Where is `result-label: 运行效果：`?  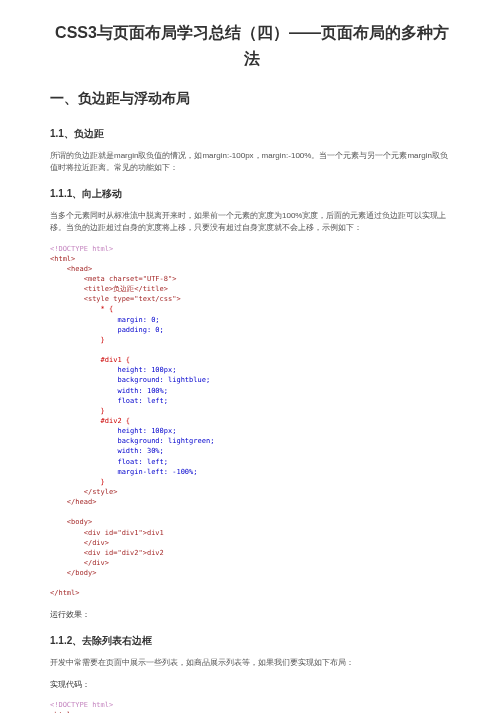 result-label: 运行效果： is located at coordinates (252, 616).